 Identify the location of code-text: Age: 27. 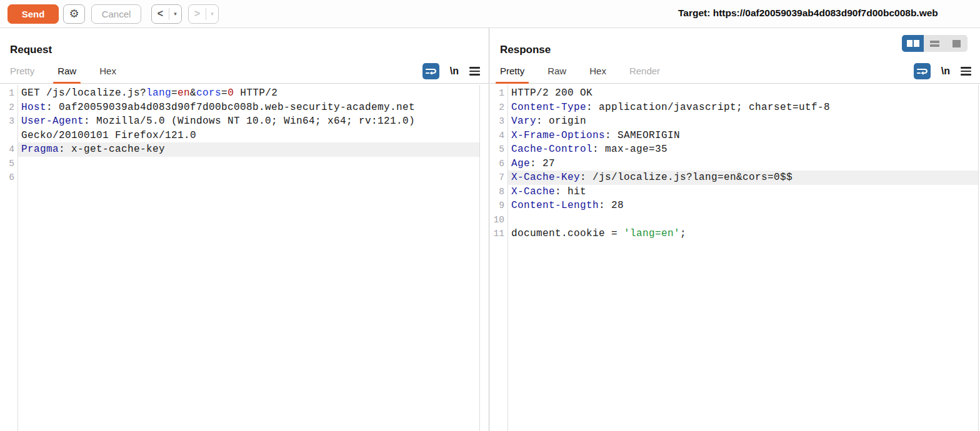
(742, 164).